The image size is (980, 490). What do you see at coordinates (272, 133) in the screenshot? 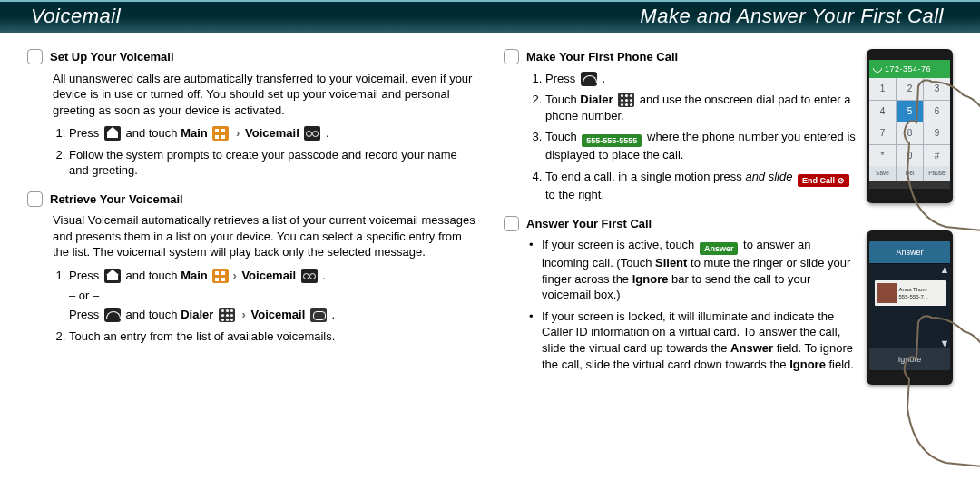
I see `setup-step-1: Press and touch Main › Voicemail .` at bounding box center [272, 133].